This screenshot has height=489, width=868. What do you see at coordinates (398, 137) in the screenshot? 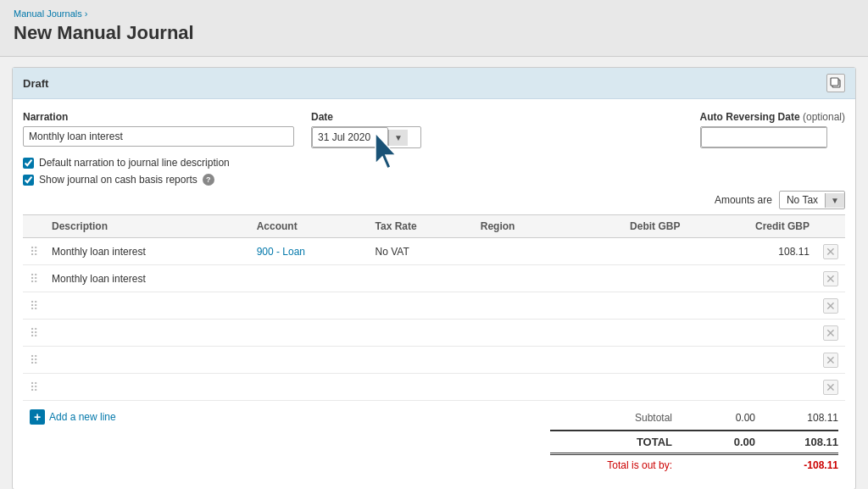
I see `date-dropdown-arrow: ▼` at bounding box center [398, 137].